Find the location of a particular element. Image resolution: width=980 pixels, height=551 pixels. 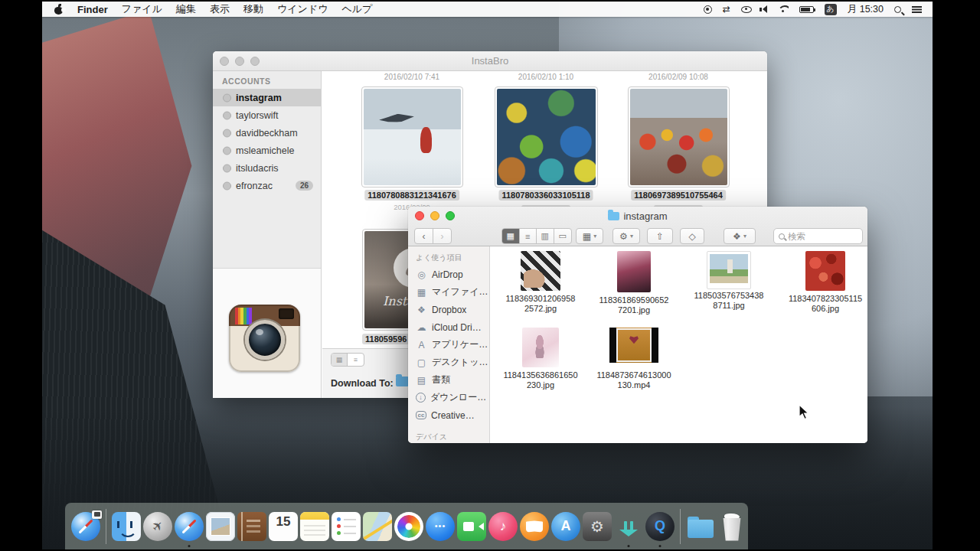

icon-view-button: ▦ is located at coordinates (511, 236).